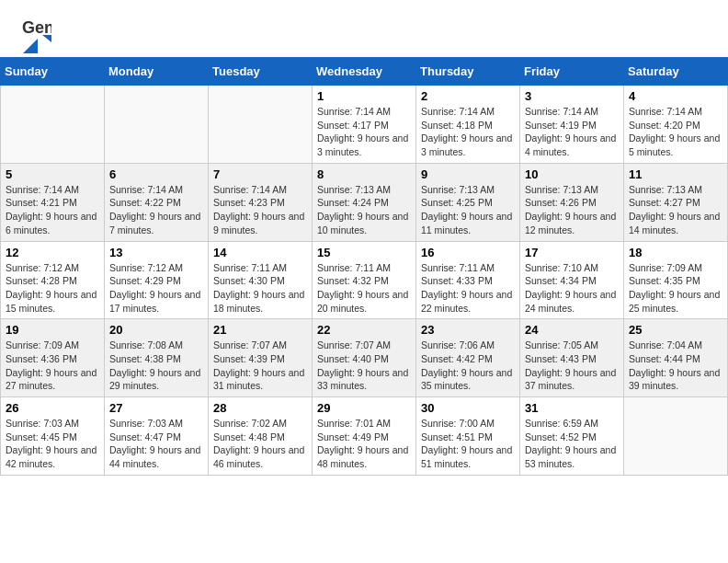 Image resolution: width=728 pixels, height=563 pixels. I want to click on sunrise-text: Sunrise: 6:59 AM, so click(562, 423).